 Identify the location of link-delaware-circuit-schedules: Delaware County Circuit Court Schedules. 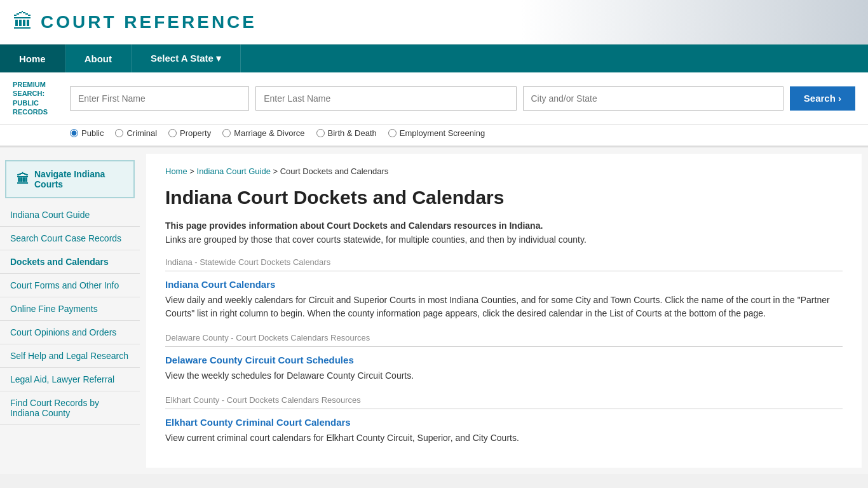
(504, 360).